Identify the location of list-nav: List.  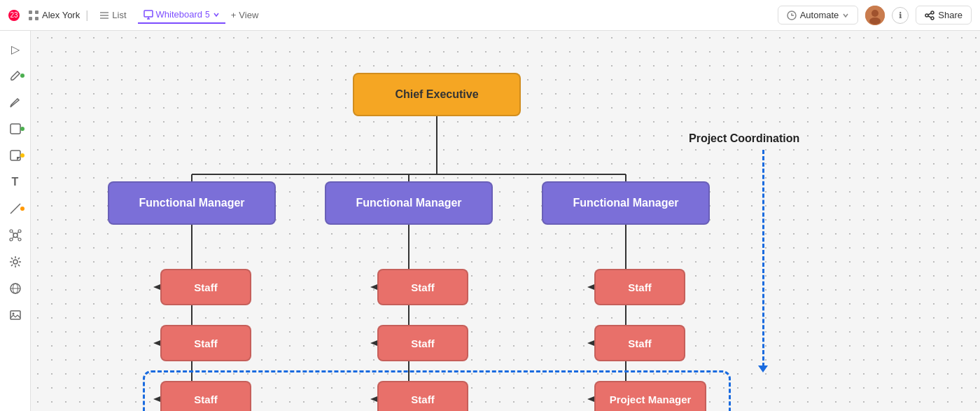
(113, 15).